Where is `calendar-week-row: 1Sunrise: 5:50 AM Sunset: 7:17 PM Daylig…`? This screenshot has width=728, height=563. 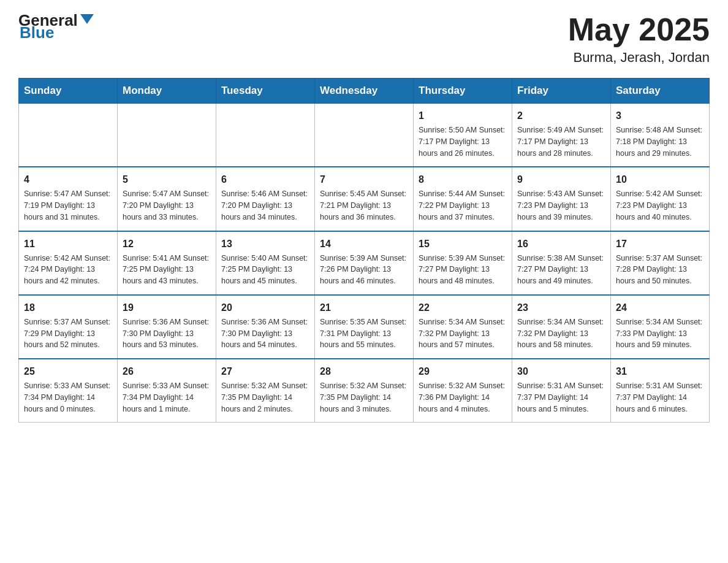
calendar-week-row: 1Sunrise: 5:50 AM Sunset: 7:17 PM Daylig… is located at coordinates (364, 136).